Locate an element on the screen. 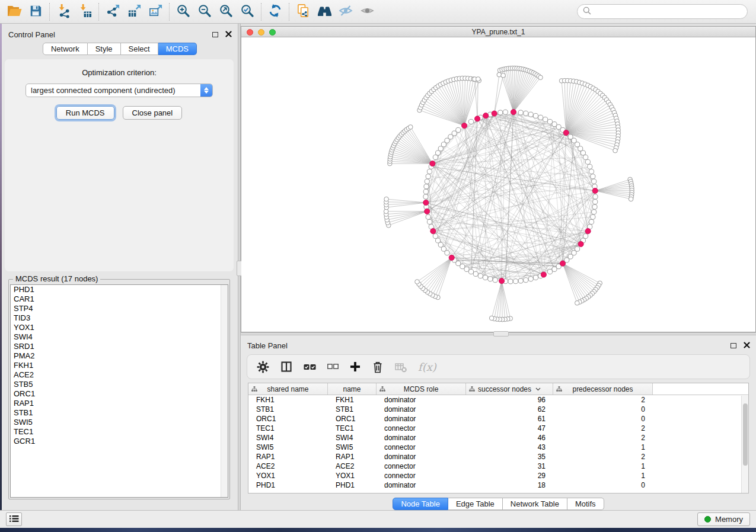 This screenshot has height=532, width=756. zoom-out-button is located at coordinates (205, 12).